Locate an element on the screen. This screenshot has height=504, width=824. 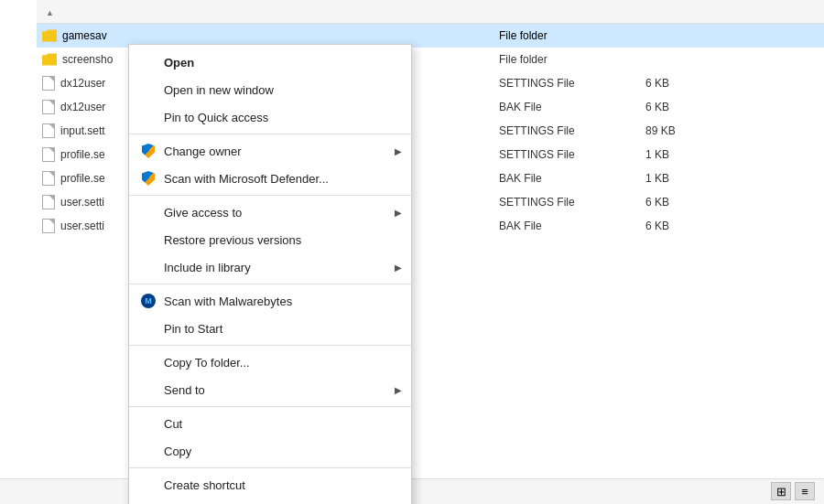
table-header: ▲ is located at coordinates (430, 12).